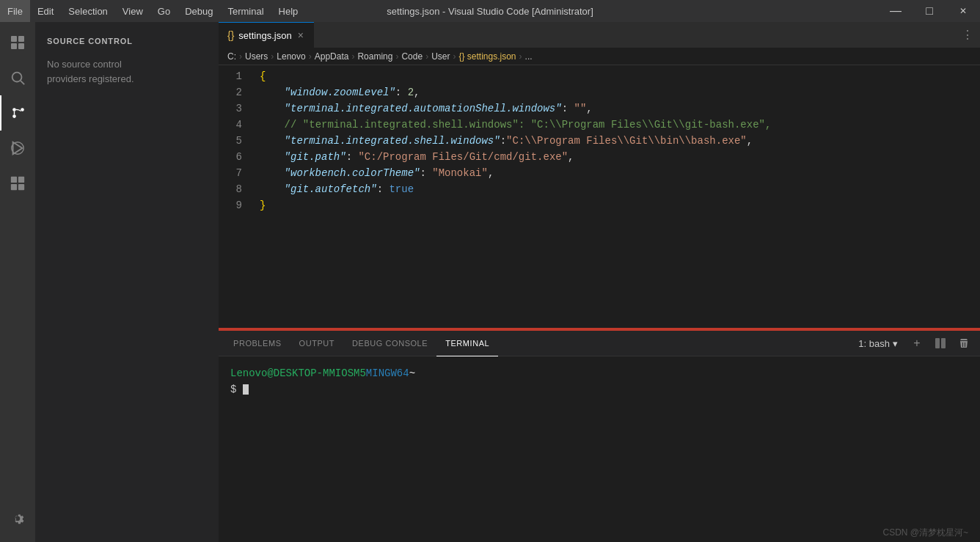  Describe the element at coordinates (412, 373) in the screenshot. I see `terminal-path: ~` at that location.